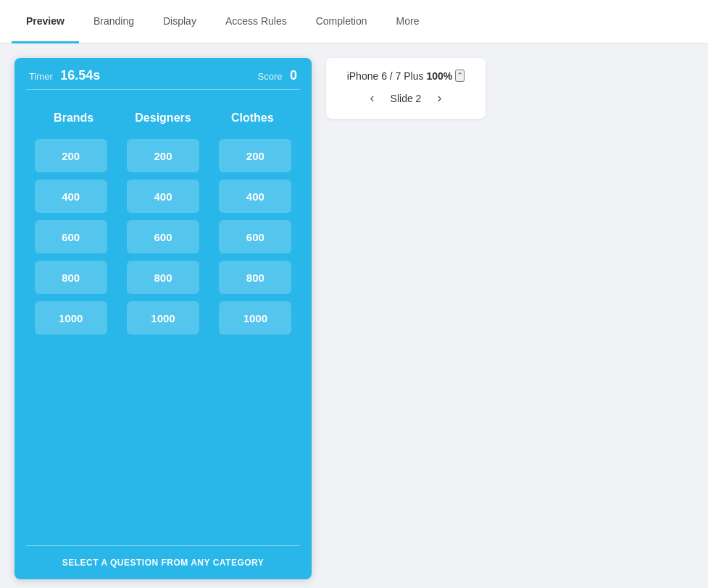 The width and height of the screenshot is (708, 588). What do you see at coordinates (180, 22) in the screenshot?
I see `tab-display: Display` at bounding box center [180, 22].